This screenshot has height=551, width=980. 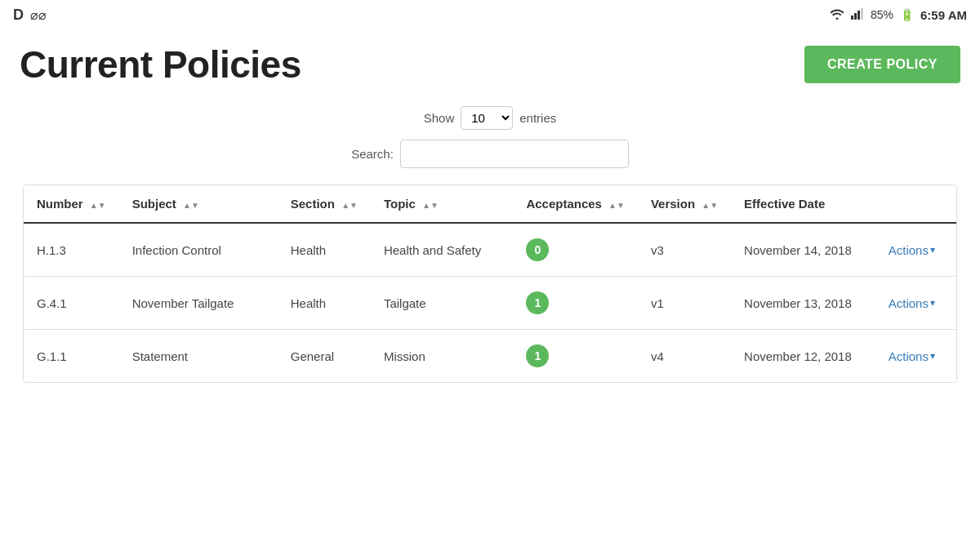 I want to click on cell-section: General, so click(x=324, y=356).